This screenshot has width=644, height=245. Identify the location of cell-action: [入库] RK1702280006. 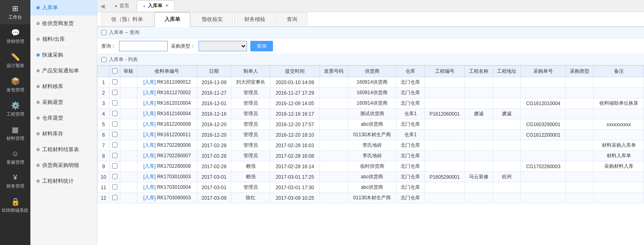
(167, 146).